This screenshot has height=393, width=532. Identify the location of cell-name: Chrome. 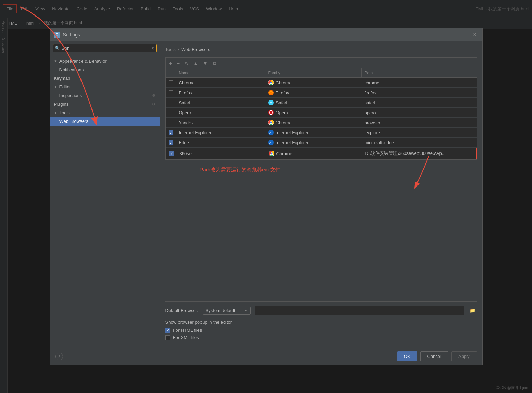
(221, 83).